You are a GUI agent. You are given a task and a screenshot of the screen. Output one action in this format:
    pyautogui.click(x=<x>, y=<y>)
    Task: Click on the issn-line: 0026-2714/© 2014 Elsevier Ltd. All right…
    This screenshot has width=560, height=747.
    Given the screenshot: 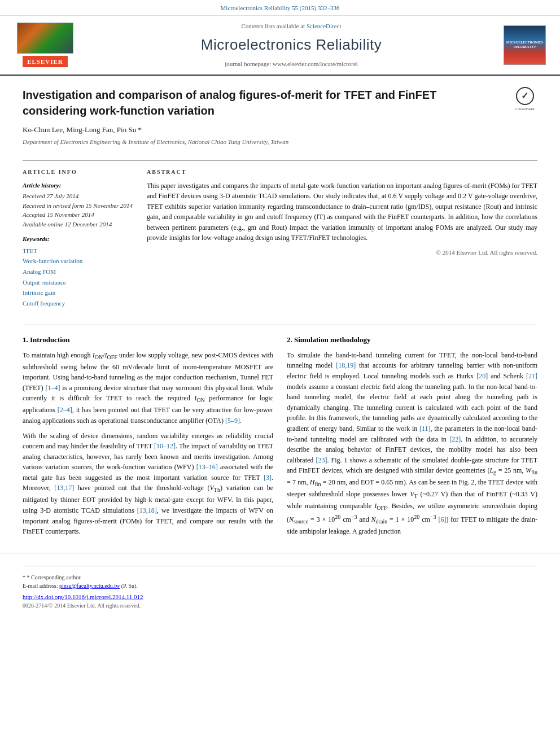 What is the action you would take?
    pyautogui.click(x=280, y=605)
    